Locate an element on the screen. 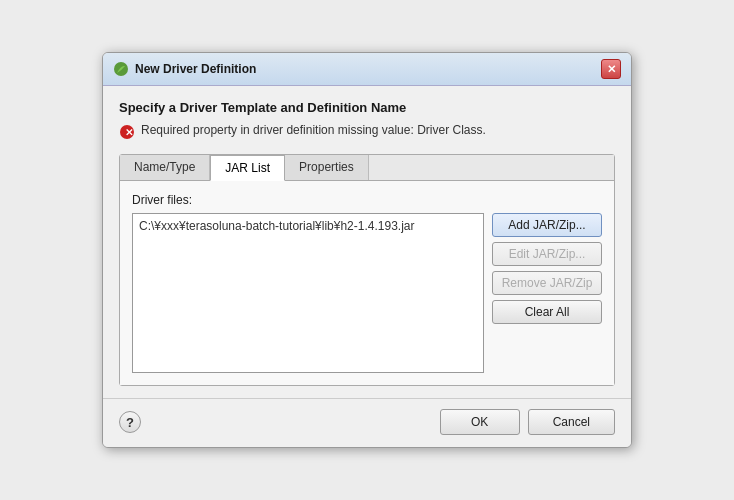 This screenshot has width=734, height=500. dialog-heading: Specify a Driver Template and Definition… is located at coordinates (367, 108).